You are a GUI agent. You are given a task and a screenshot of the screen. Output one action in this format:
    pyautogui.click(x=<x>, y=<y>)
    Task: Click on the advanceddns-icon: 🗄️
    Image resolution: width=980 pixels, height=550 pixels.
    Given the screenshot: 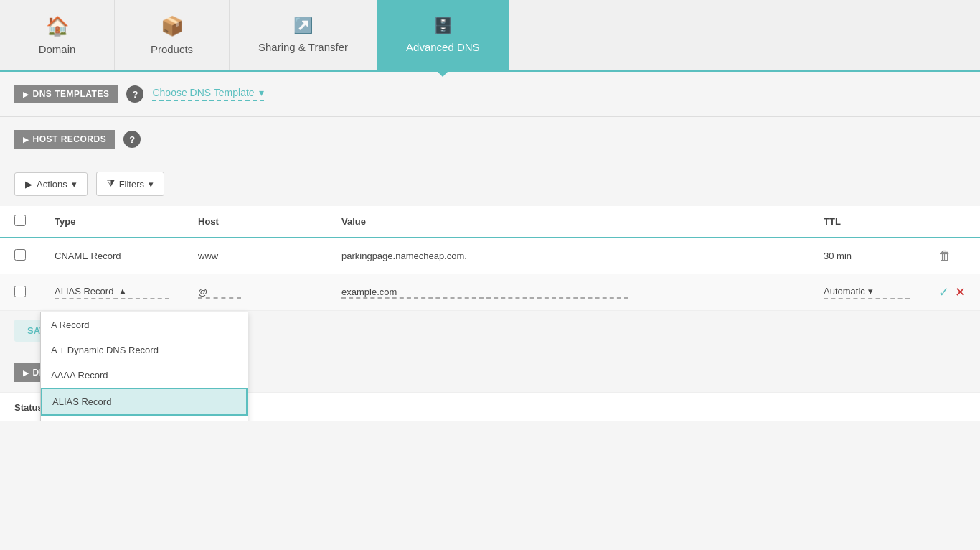 What is the action you would take?
    pyautogui.click(x=443, y=26)
    